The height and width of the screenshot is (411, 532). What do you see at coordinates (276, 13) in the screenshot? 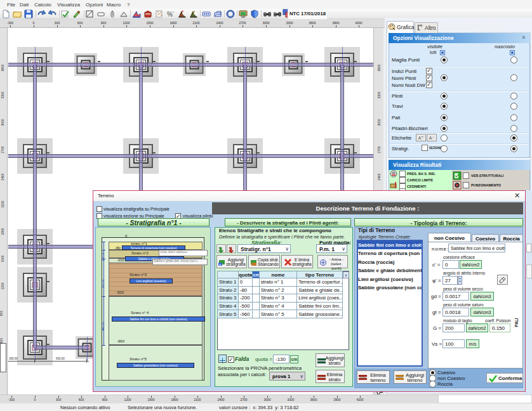
I see `svg-text: 3D` at bounding box center [276, 13].